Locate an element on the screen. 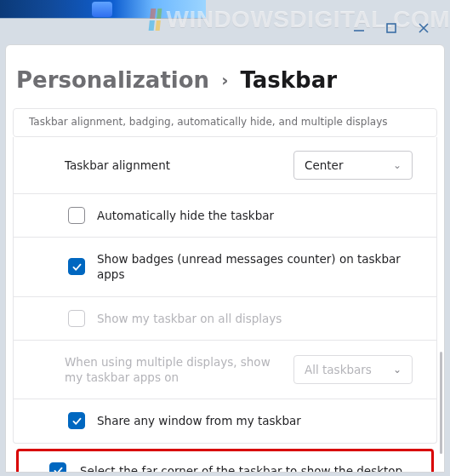 The height and width of the screenshot is (476, 450). desktop-thumbnail-strip is located at coordinates (103, 9).